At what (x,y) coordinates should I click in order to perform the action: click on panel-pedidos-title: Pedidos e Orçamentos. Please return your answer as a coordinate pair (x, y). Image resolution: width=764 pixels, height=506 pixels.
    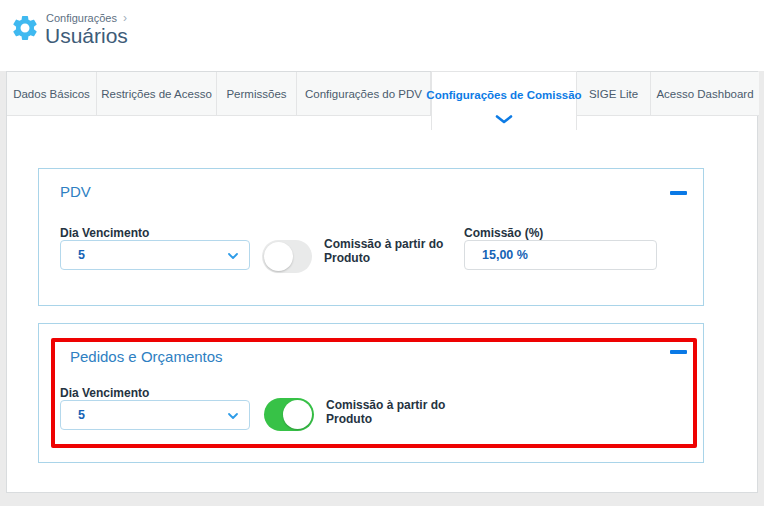
    Looking at the image, I should click on (146, 356).